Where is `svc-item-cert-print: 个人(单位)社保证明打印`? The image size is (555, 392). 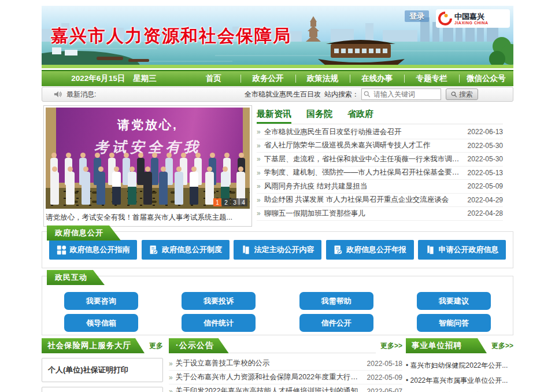
svc-item-cert-print: 个人(单位)社保证明打印 is located at coordinates (102, 370).